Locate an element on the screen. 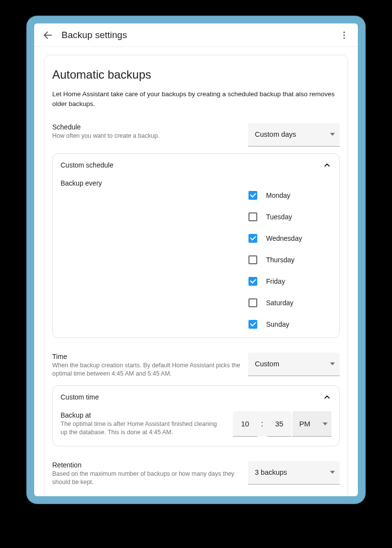 This screenshot has height=548, width=392. back-button is located at coordinates (48, 35).